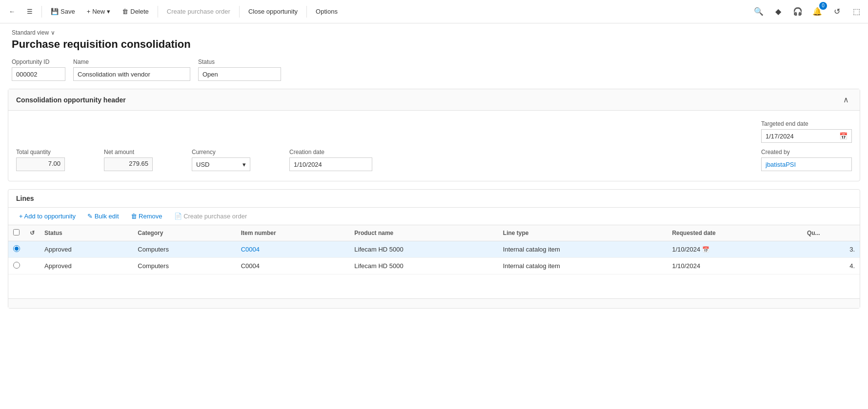 The width and height of the screenshot is (868, 409). What do you see at coordinates (32, 250) in the screenshot?
I see `row-refresh-cell` at bounding box center [32, 250].